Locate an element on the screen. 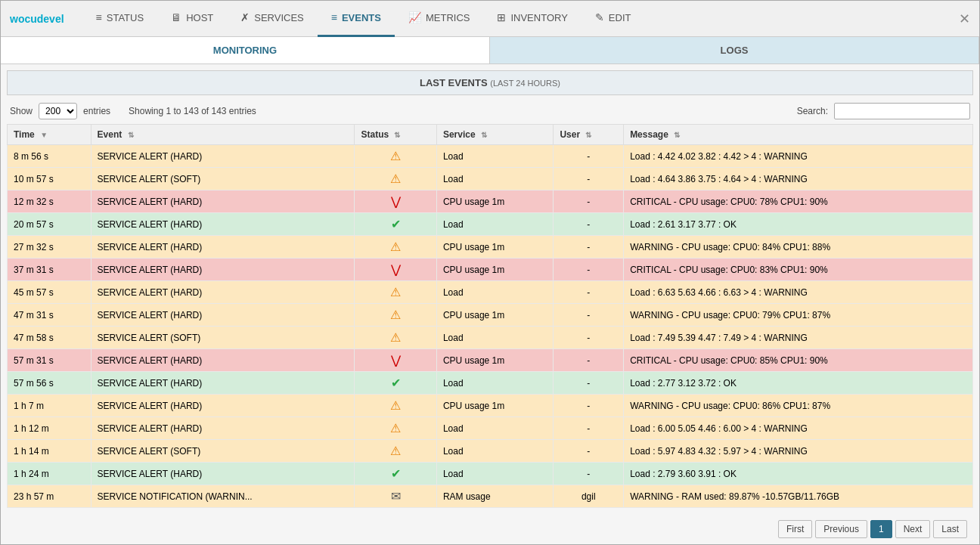 This screenshot has height=545, width=980. cell-time: 10 m 57 s is located at coordinates (50, 179).